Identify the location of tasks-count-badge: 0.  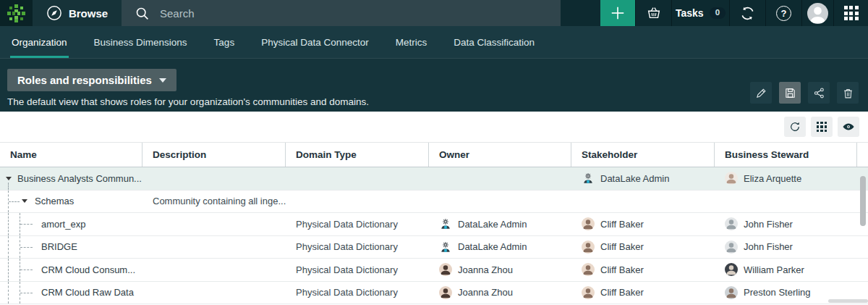
(718, 13).